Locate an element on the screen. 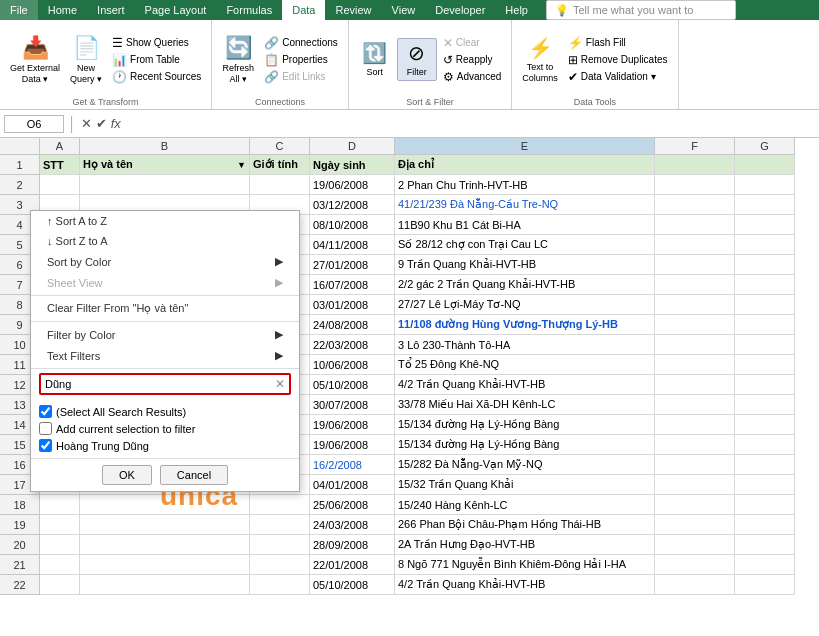  cell-a2 is located at coordinates (60, 185).